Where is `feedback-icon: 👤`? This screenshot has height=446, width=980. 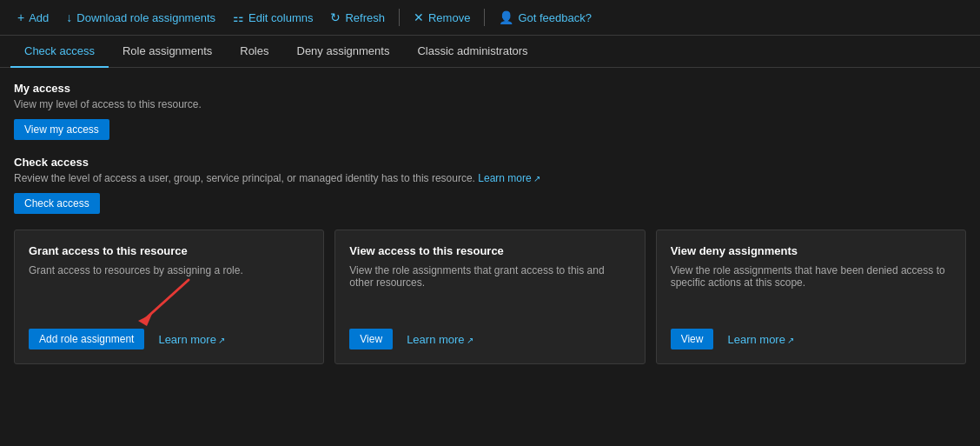
feedback-icon: 👤 is located at coordinates (506, 17).